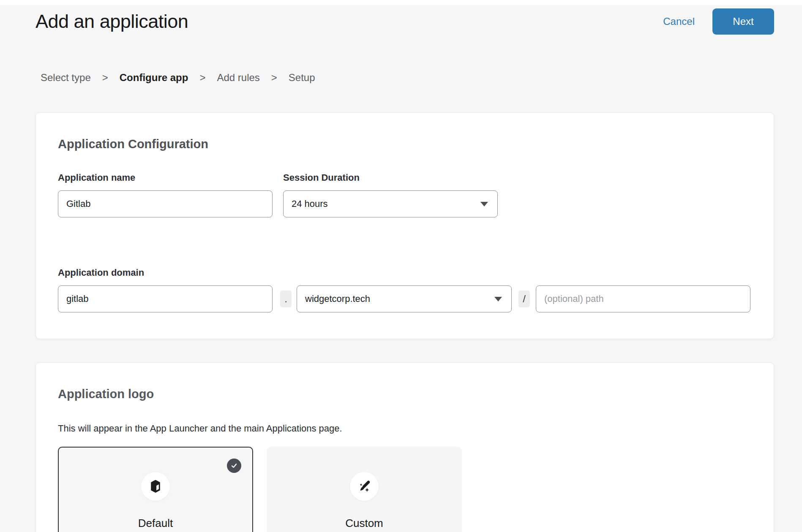 Image resolution: width=802 pixels, height=532 pixels. I want to click on logo-option-default: Default, so click(155, 489).